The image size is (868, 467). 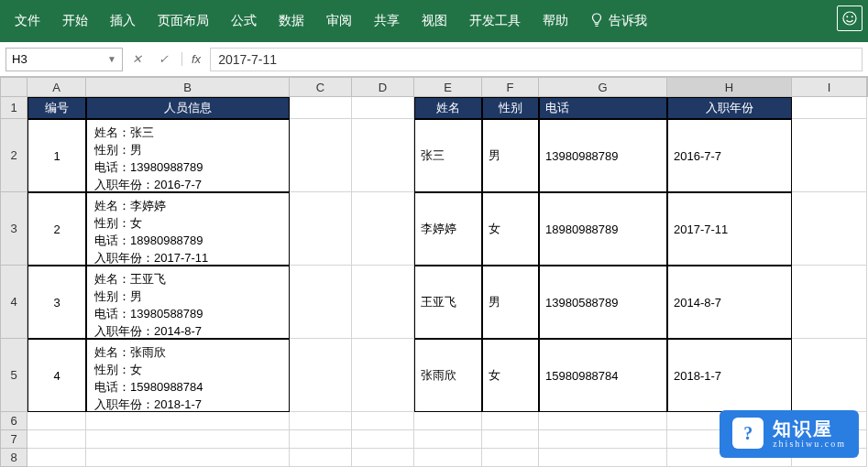 What do you see at coordinates (603, 458) in the screenshot?
I see `cell-G8` at bounding box center [603, 458].